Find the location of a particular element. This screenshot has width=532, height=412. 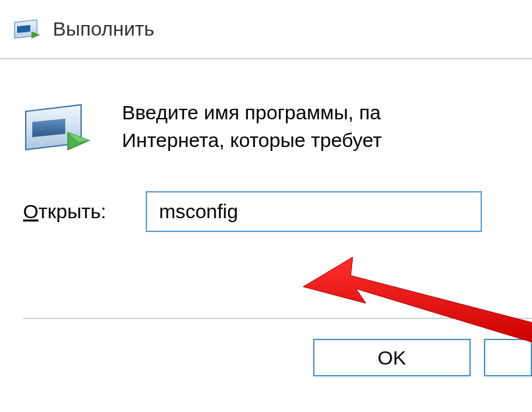

titlebar: Выполнить is located at coordinates (266, 30).